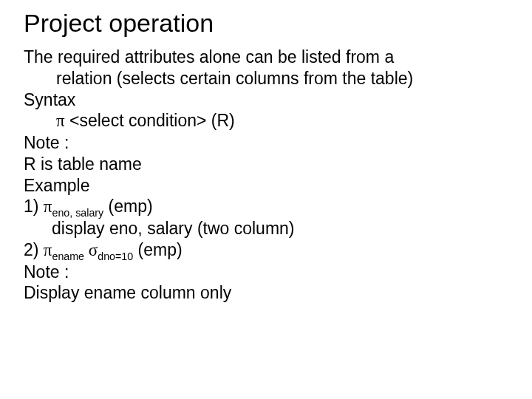  Describe the element at coordinates (266, 164) in the screenshot. I see `note-line: R is table name` at that location.